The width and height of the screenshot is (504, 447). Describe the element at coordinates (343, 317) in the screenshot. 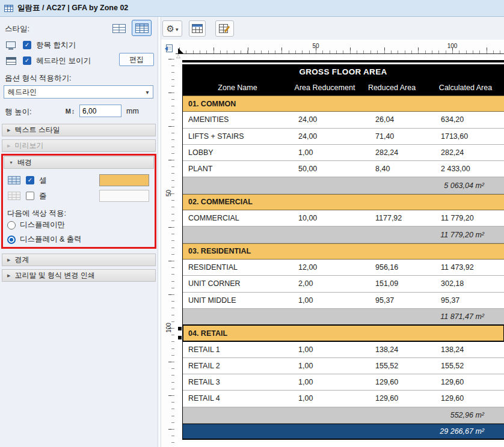

I see `subtotal-row: 11 871,47 m²` at that location.